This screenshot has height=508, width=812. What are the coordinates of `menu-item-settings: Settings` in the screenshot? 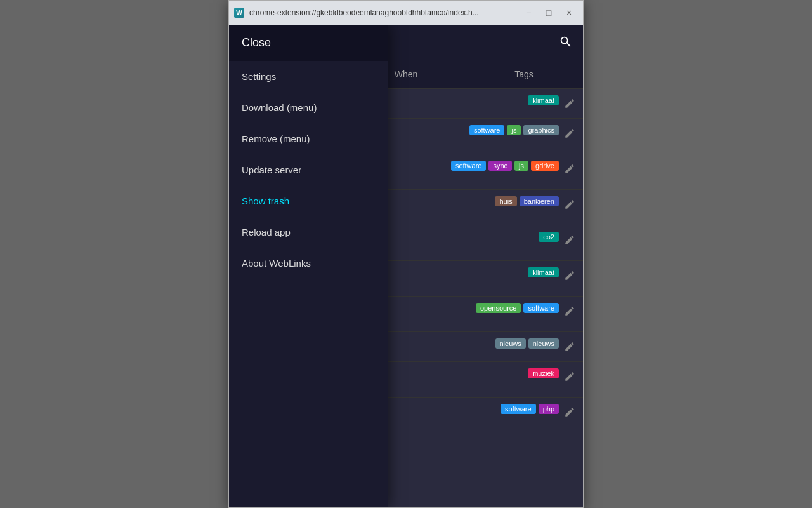 It's located at (308, 76).